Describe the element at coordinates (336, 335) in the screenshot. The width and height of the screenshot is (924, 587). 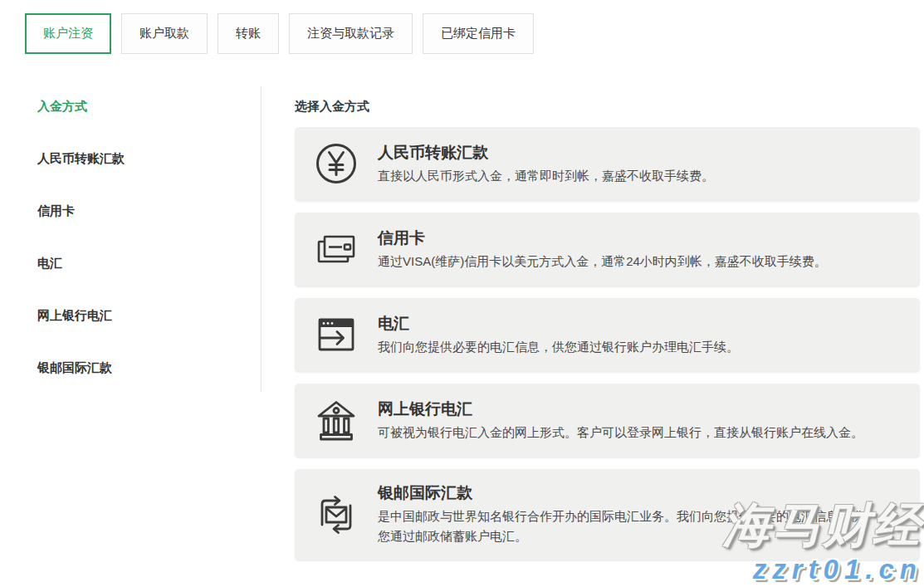
I see `browser-arrow-icon` at that location.